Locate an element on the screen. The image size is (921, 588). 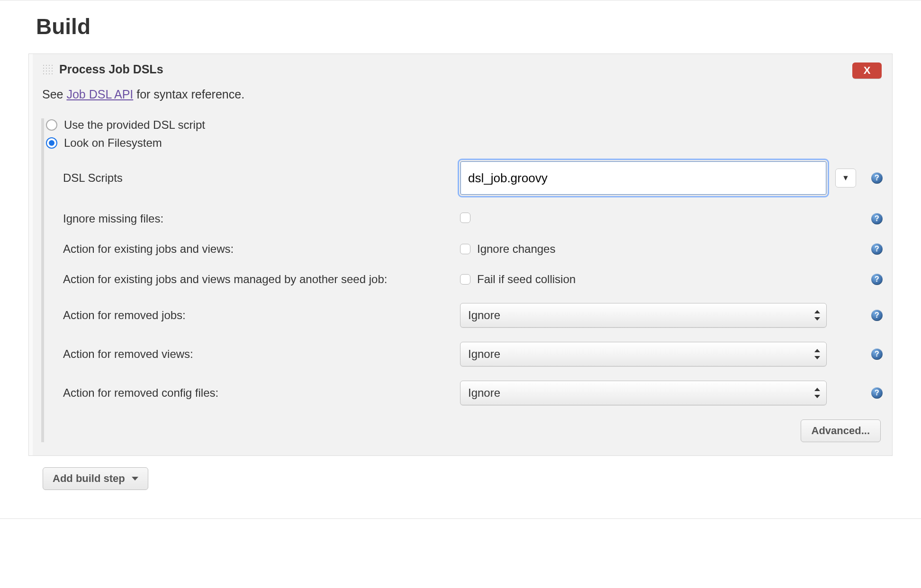
section-heading-build: Build is located at coordinates (464, 27).